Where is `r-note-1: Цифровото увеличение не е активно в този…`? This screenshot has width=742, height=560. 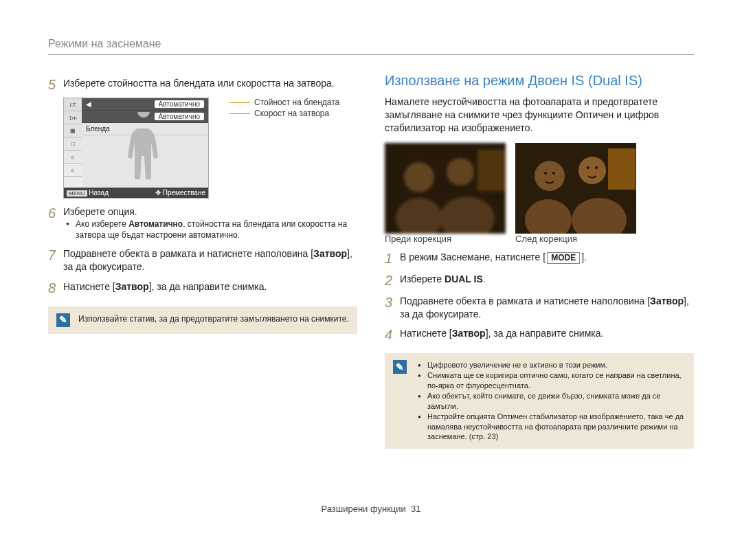
r-note-1: Цифровото увеличение не е активно в този… is located at coordinates (550, 366).